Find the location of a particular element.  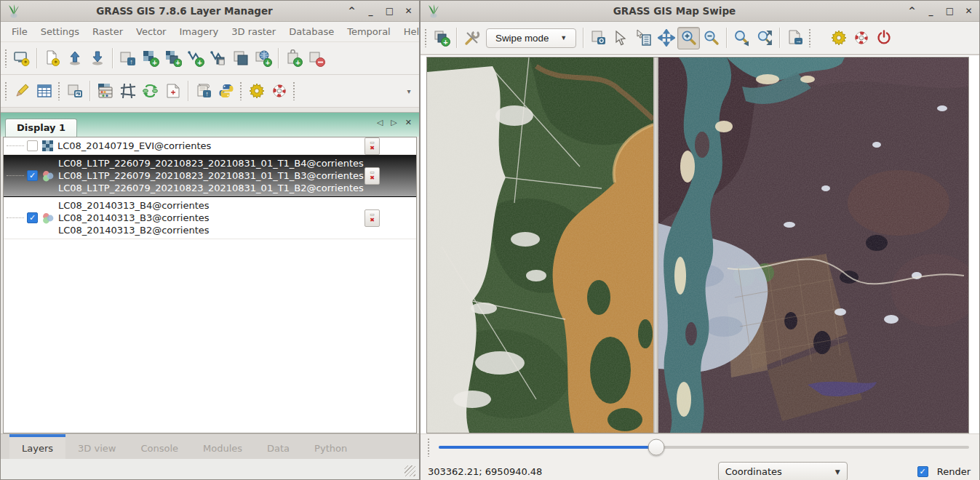

zoom-in-tool-button is located at coordinates (688, 38).